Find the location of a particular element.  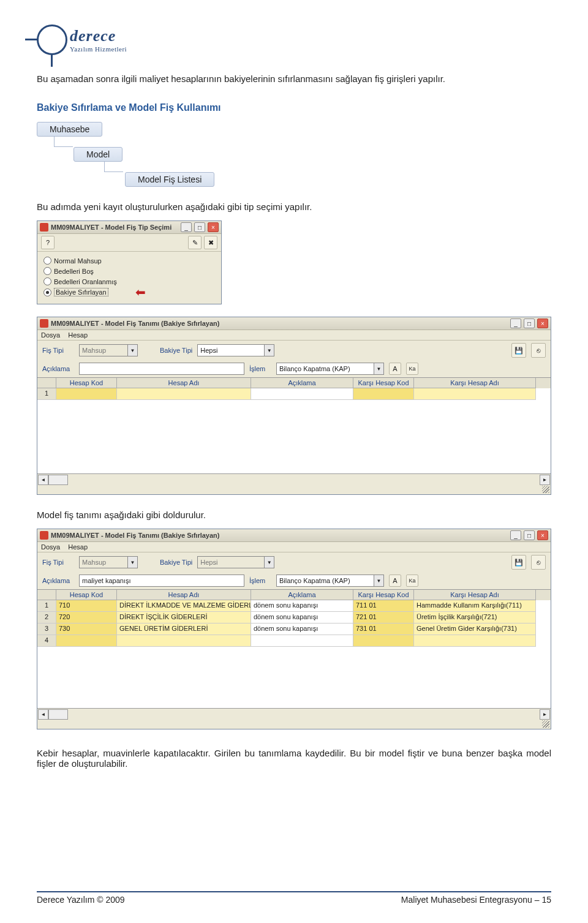

input-aciklama is located at coordinates (162, 369).